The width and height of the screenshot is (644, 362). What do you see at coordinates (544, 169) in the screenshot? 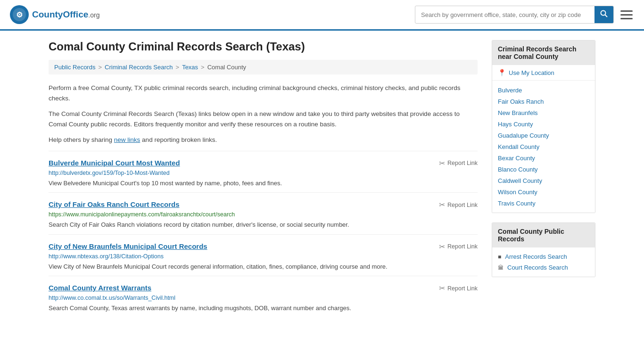
I see `sidebar-nearby-item: Blanco County` at bounding box center [544, 169].